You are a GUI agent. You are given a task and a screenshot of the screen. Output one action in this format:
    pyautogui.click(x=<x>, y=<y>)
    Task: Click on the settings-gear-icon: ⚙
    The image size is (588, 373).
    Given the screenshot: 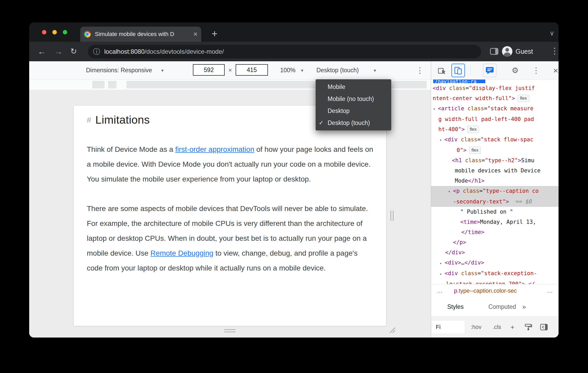 What is the action you would take?
    pyautogui.click(x=515, y=70)
    